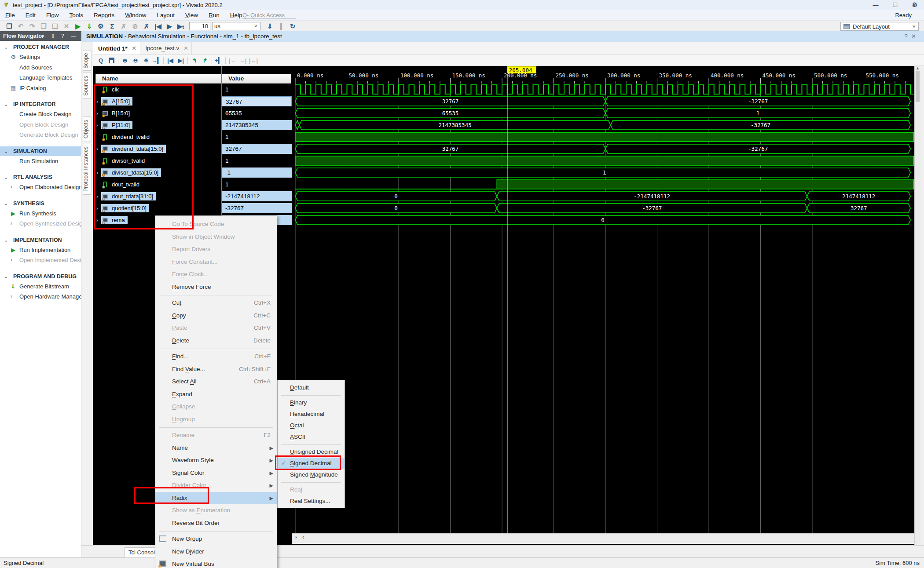 This screenshot has width=924, height=568. I want to click on cancel-icon: ✗, so click(124, 26).